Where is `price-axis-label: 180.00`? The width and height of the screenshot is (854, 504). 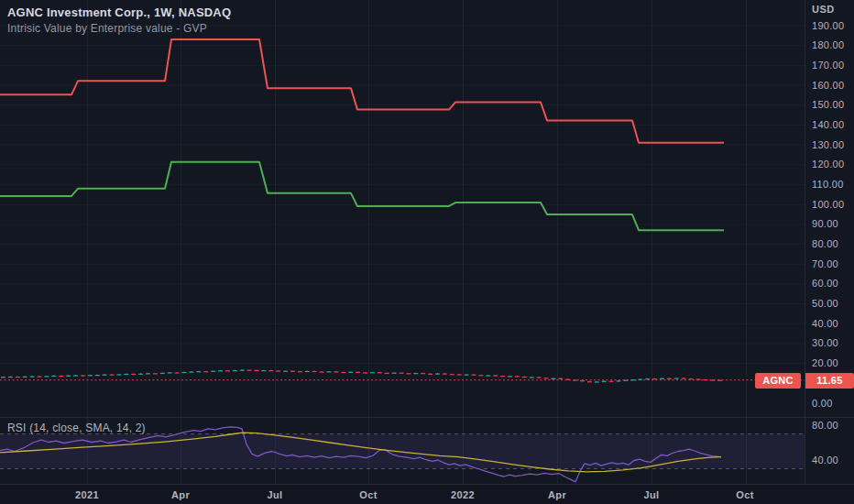 price-axis-label: 180.00 is located at coordinates (828, 45).